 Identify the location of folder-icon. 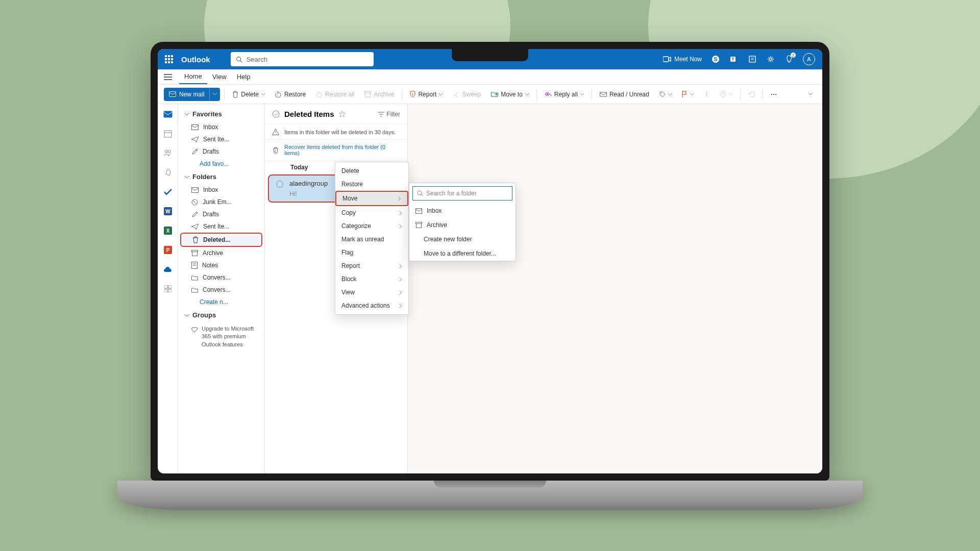
(195, 278).